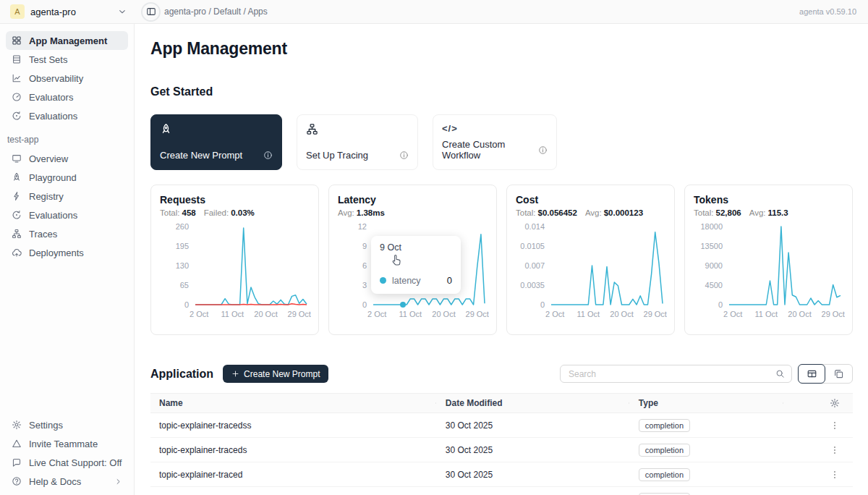  I want to click on svg-text: 260, so click(182, 227).